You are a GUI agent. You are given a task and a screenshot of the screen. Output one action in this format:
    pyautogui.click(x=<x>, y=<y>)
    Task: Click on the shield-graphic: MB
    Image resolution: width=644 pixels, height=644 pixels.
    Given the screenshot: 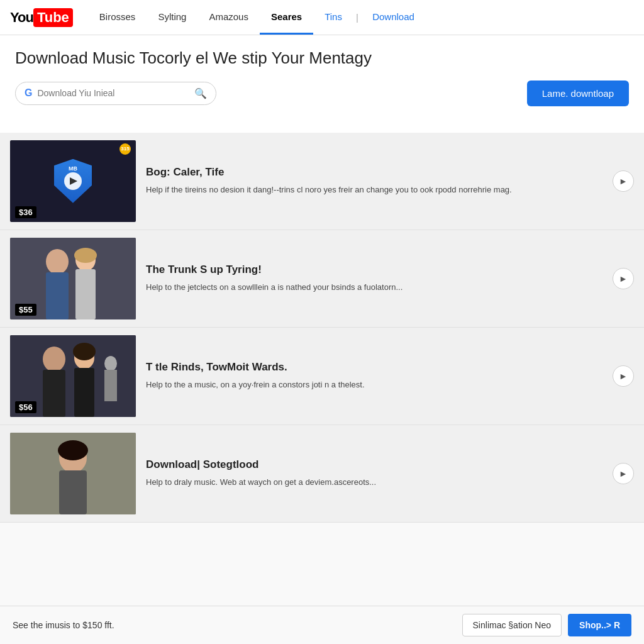 What is the action you would take?
    pyautogui.click(x=73, y=181)
    